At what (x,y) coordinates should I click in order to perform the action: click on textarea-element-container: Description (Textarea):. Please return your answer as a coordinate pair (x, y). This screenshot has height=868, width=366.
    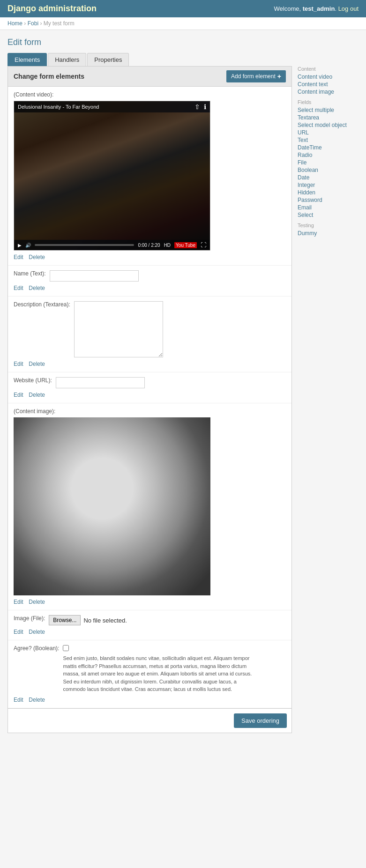
    Looking at the image, I should click on (150, 329).